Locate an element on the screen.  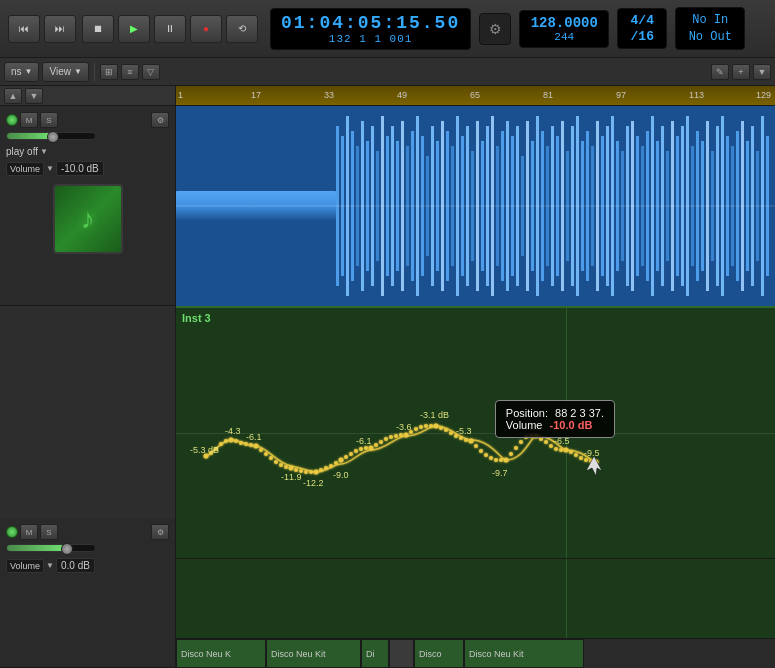
ruler-mark-3: 33 is located at coordinates (329, 95).